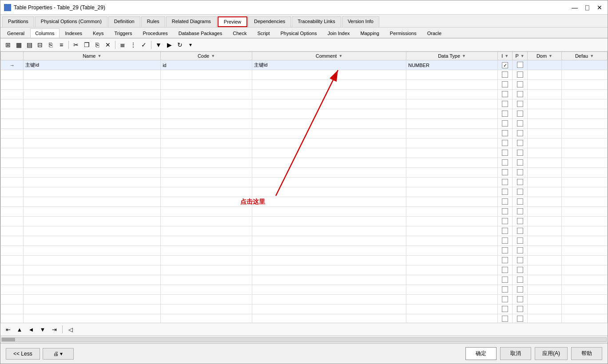  Describe the element at coordinates (92, 56) in the screenshot. I see `header-name: Name ▼` at that location.